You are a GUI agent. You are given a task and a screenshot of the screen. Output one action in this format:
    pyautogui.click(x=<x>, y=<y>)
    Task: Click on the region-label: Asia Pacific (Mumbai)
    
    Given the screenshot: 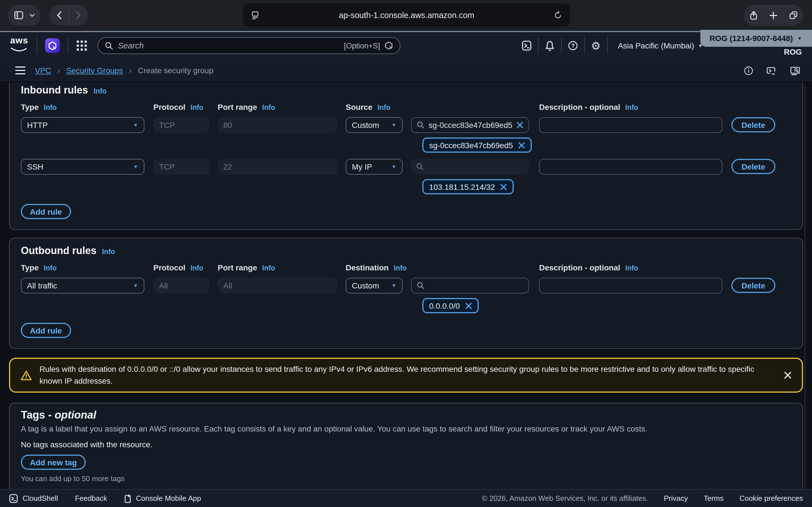 What is the action you would take?
    pyautogui.click(x=656, y=46)
    